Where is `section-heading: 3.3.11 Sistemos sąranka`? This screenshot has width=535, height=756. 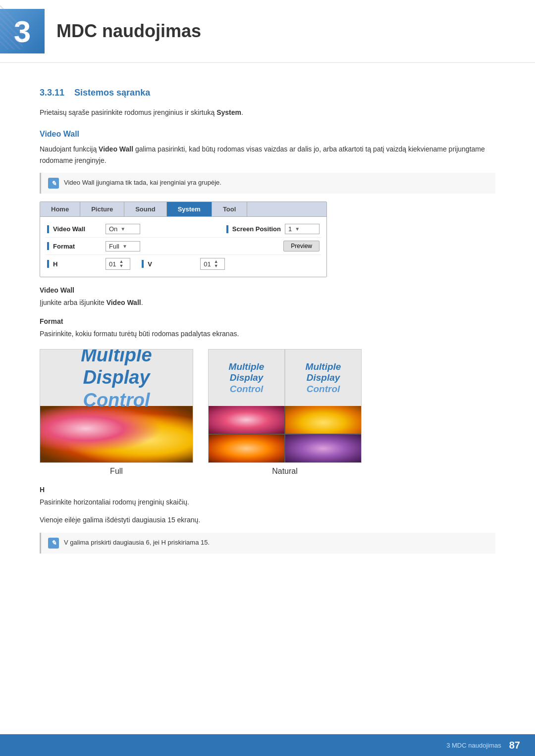
section-heading: 3.3.11 Sistemos sąranka is located at coordinates (268, 93).